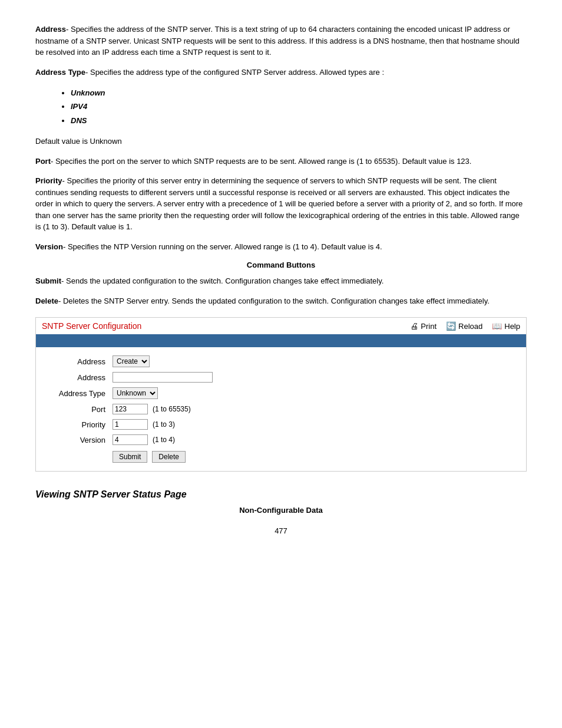 The height and width of the screenshot is (728, 562). I want to click on address-label: Address, so click(51, 29).